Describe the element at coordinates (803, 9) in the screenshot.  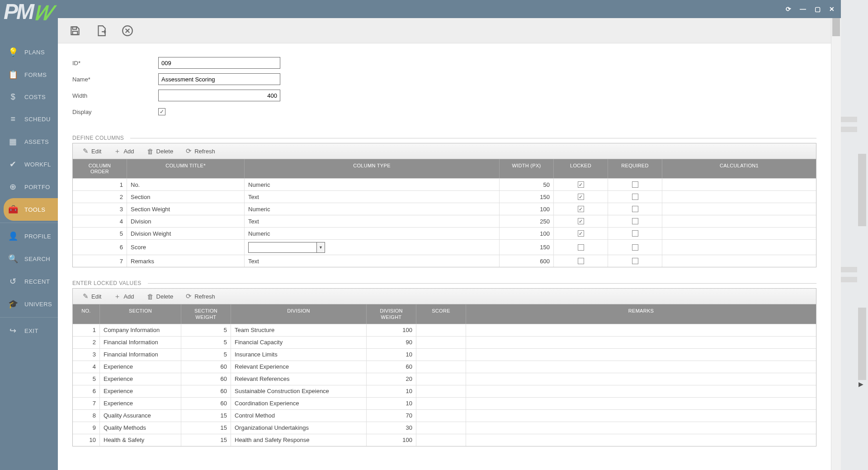
I see `minimize-window-icon: ―` at that location.